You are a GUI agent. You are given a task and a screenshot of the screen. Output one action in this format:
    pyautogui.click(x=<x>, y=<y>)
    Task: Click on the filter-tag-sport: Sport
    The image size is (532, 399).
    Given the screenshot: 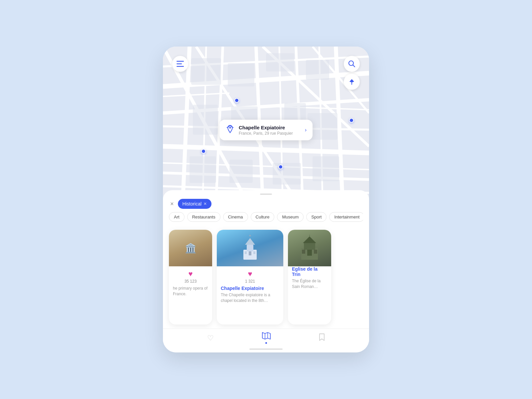 What is the action you would take?
    pyautogui.click(x=317, y=217)
    